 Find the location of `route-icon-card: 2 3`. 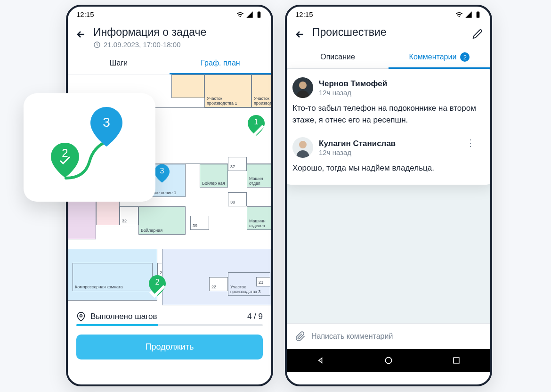

route-icon-card: 2 3 is located at coordinates (89, 147).